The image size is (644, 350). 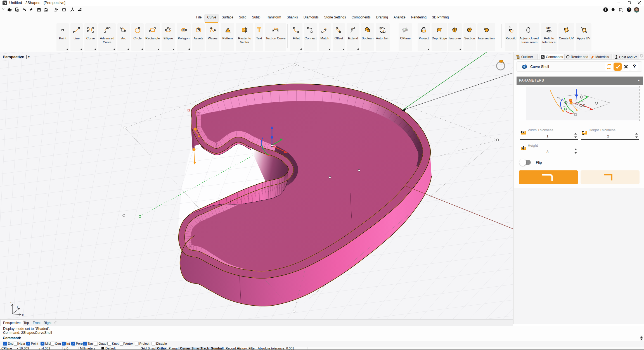 What do you see at coordinates (548, 28) in the screenshot?
I see `svg-text: FIT` at bounding box center [548, 28].